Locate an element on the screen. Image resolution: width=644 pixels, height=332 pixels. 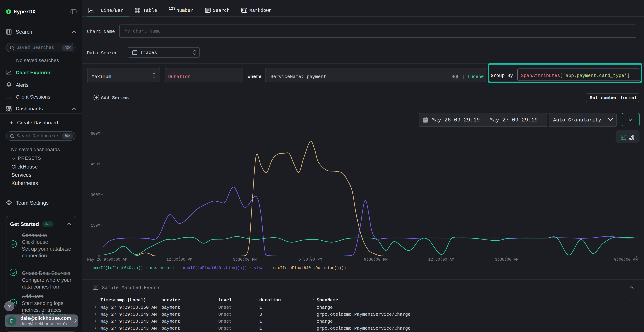
svg-text: 9:00:00 AM is located at coordinates (626, 260).